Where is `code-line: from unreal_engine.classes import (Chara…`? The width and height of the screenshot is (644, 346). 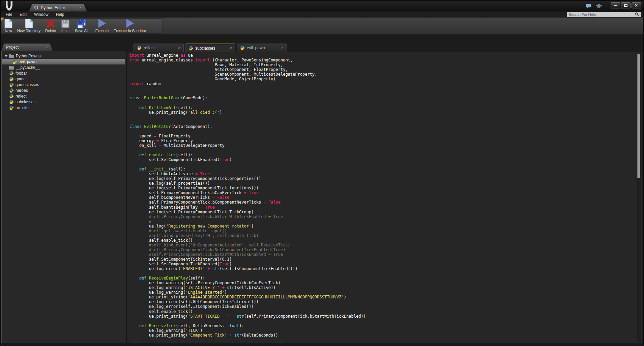
code-line: from unreal_engine.classes import (Chara… is located at coordinates (382, 60).